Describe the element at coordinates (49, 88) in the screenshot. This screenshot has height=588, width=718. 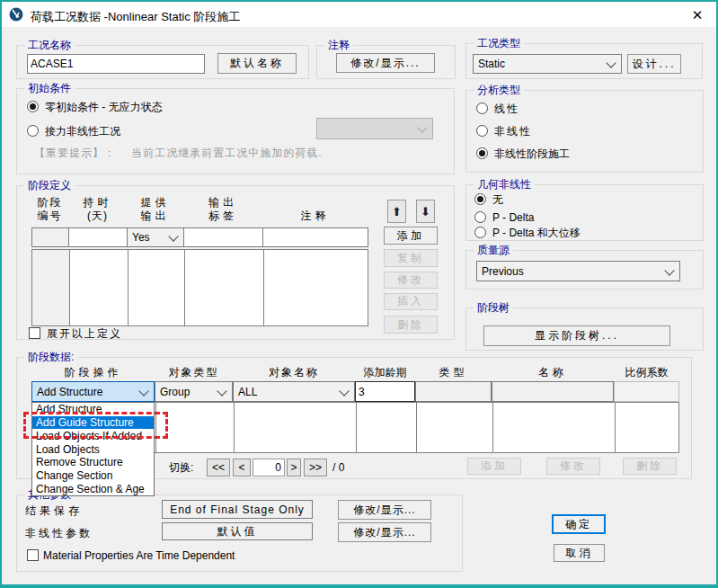
I see `initial-conditions-legend: 初始条件` at that location.